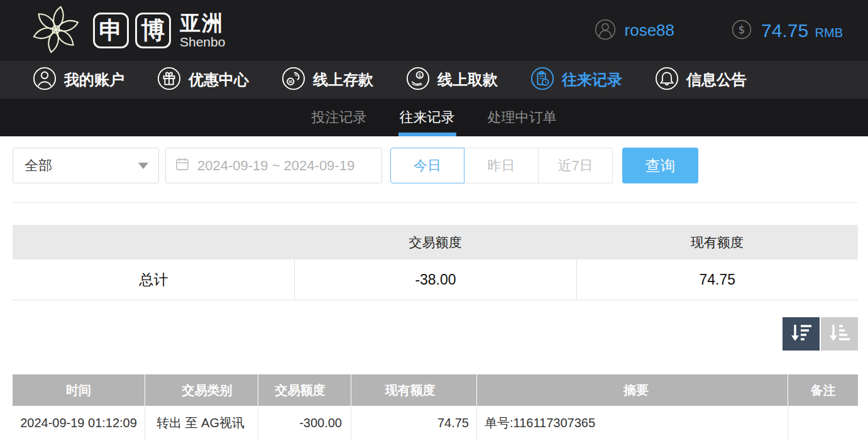 The width and height of the screenshot is (868, 441). I want to click on cell-current-balance: 74.75, so click(414, 423).